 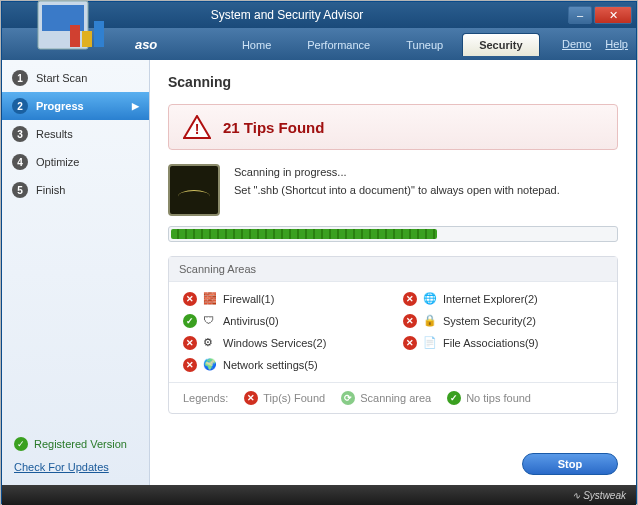 What do you see at coordinates (570, 464) in the screenshot?
I see `stop-button: Stop` at bounding box center [570, 464].